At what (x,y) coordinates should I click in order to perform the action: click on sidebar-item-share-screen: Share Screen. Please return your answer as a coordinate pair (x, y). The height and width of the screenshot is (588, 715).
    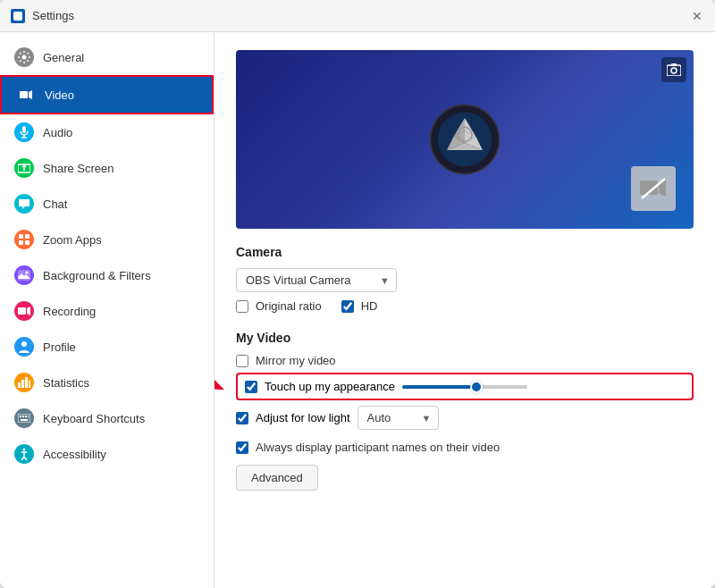
    Looking at the image, I should click on (107, 168).